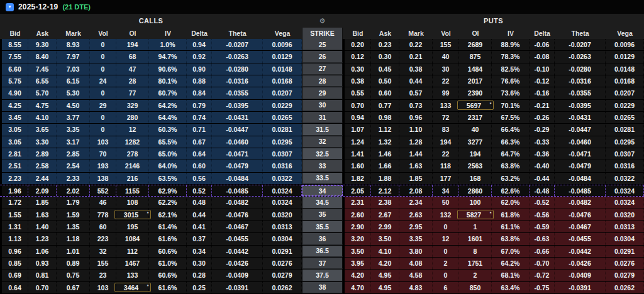 This screenshot has height=294, width=644. Describe the element at coordinates (199, 69) in the screenshot. I see `call-delta-cell: 0.90` at that location.